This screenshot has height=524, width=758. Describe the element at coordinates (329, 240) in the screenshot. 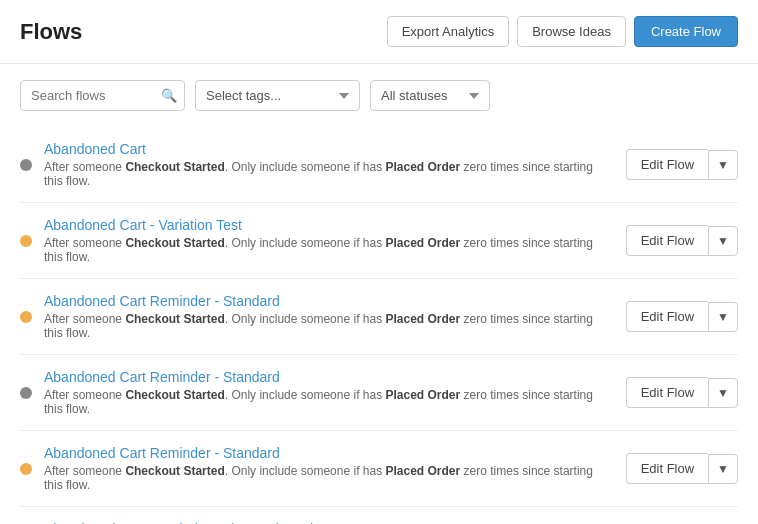

I see `flow-info: Abandoned Cart - Variation TestAfter som…` at that location.